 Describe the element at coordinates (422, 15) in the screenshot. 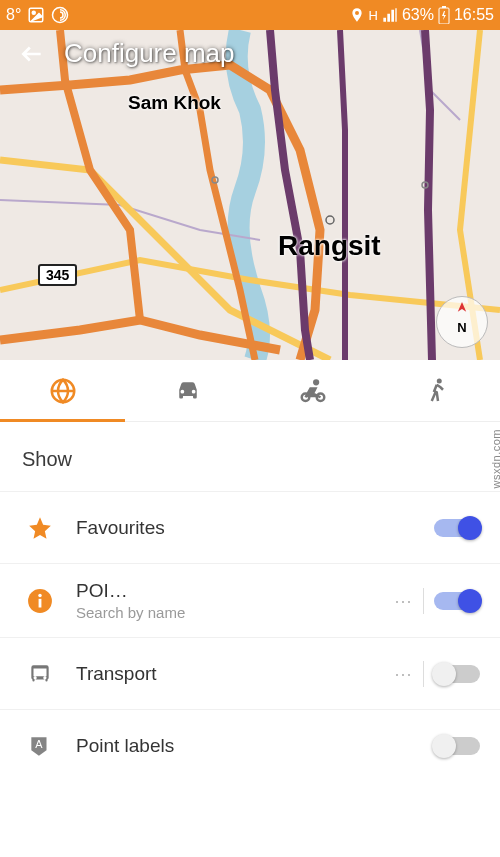

I see `status-right: H 63% 16:55` at that location.